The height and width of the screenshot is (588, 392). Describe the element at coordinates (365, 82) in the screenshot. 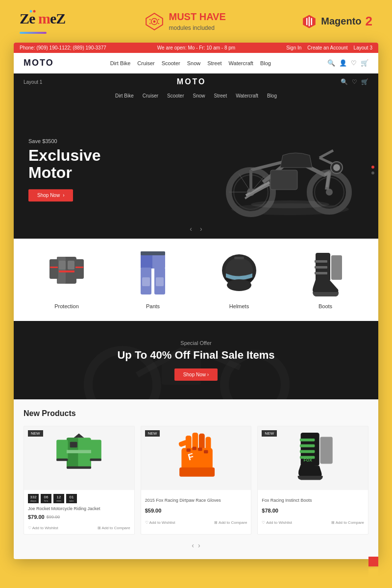

I see `dark-cart-icon: 🛒` at that location.